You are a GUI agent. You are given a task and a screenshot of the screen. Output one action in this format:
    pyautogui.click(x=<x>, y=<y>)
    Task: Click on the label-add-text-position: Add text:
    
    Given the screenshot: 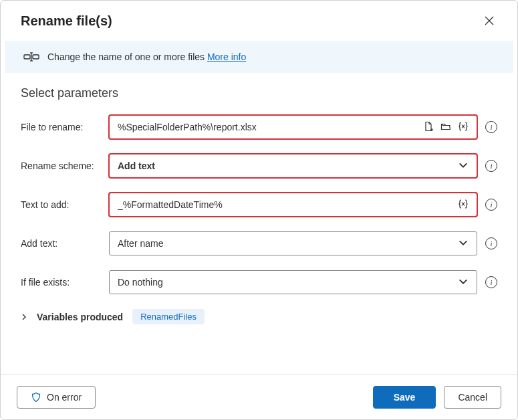 What is the action you would take?
    pyautogui.click(x=61, y=243)
    